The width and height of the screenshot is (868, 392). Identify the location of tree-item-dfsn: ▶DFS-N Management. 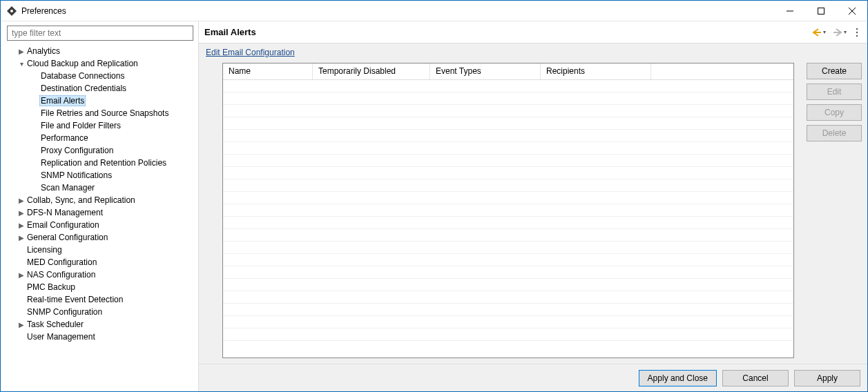
(99, 213).